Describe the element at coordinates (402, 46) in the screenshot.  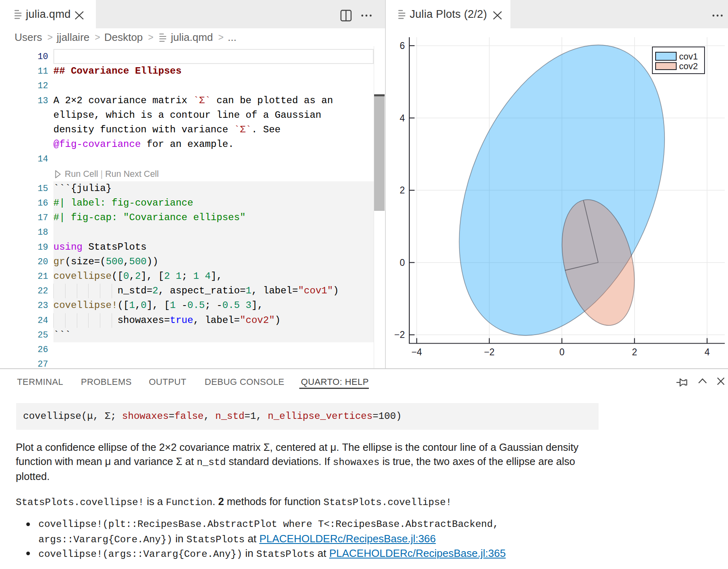
I see `svg-text: 6` at that location.